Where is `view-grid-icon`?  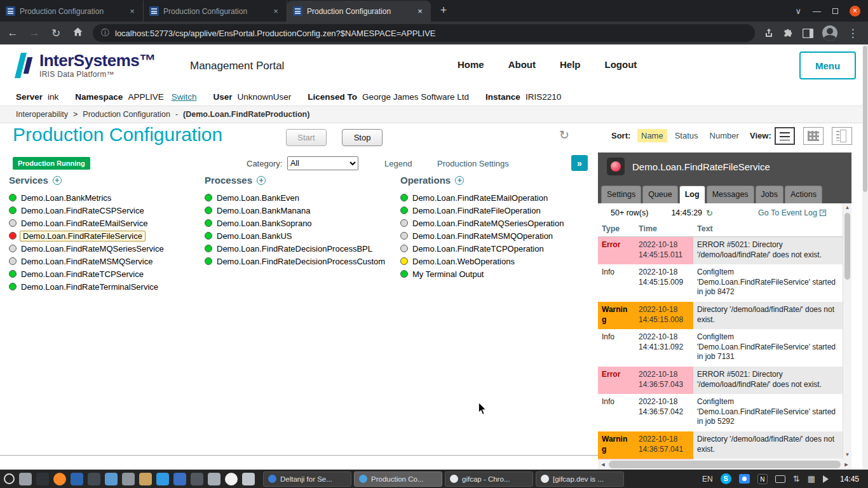 view-grid-icon is located at coordinates (813, 136).